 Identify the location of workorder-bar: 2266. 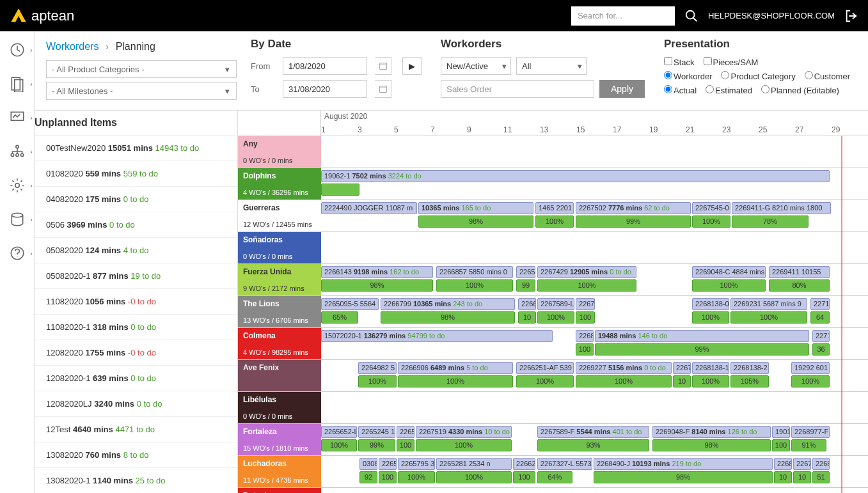
(527, 304).